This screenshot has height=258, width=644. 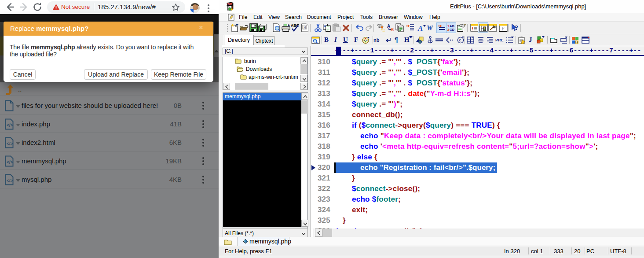 I want to click on svg-text: CD, so click(x=452, y=30).